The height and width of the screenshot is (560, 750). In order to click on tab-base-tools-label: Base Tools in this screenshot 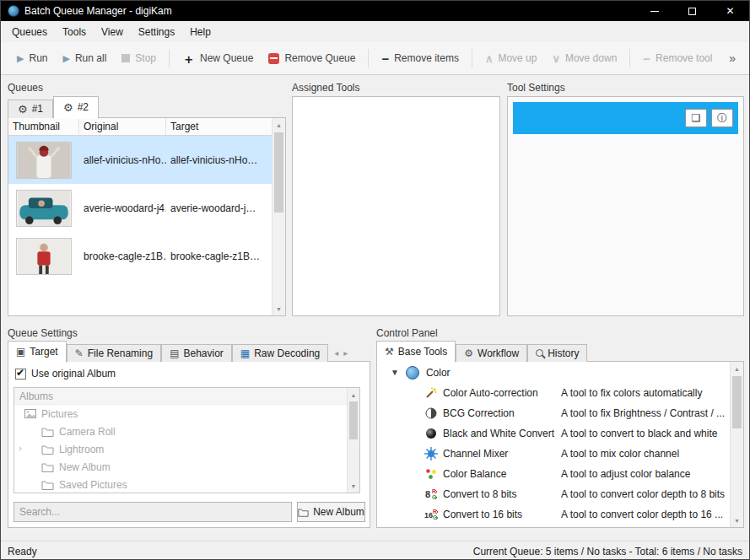, I will do `click(423, 352)`.